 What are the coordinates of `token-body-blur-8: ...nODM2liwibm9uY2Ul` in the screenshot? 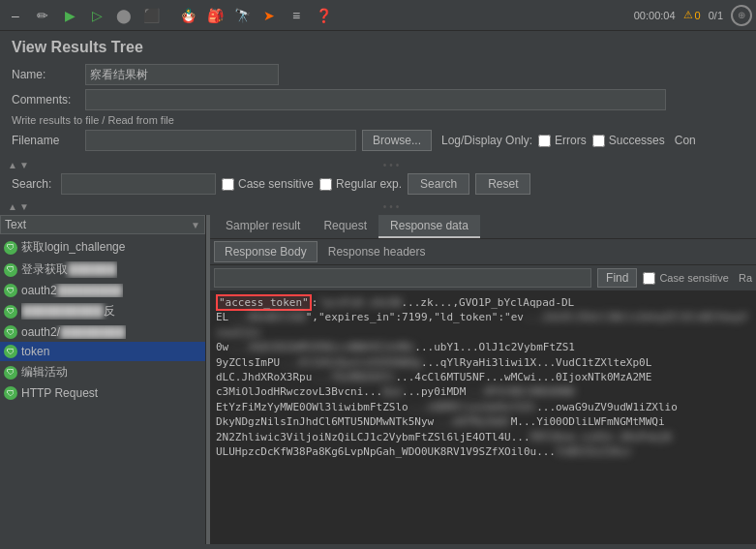 It's located at (472, 407).